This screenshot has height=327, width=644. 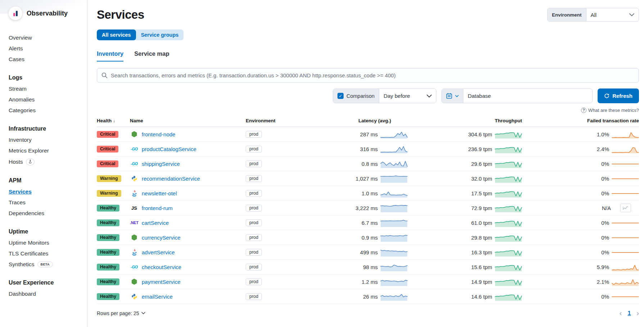 I want to click on comparison-select: Day before, so click(x=408, y=96).